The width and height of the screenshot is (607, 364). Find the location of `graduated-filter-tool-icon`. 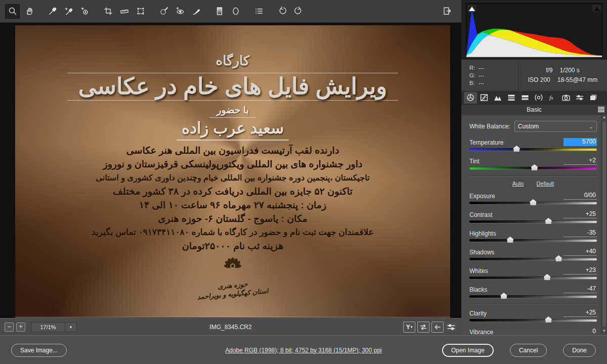

graduated-filter-tool-icon is located at coordinates (220, 11).